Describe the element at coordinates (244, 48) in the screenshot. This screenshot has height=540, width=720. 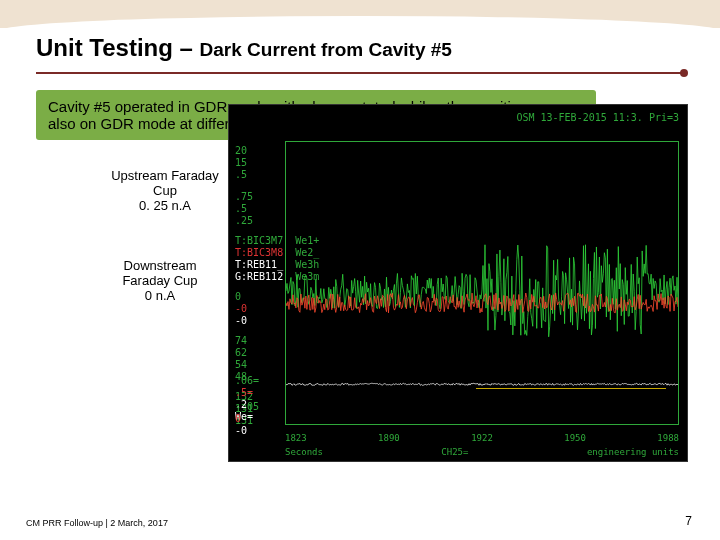
I see `page-title: Unit Testing – Dark Current from Cavity …` at that location.